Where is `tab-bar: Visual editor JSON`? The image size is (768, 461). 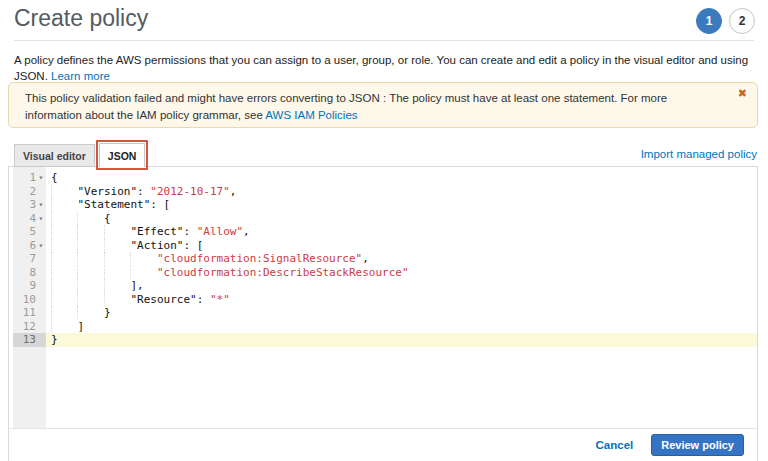 tab-bar: Visual editor JSON is located at coordinates (82, 155).